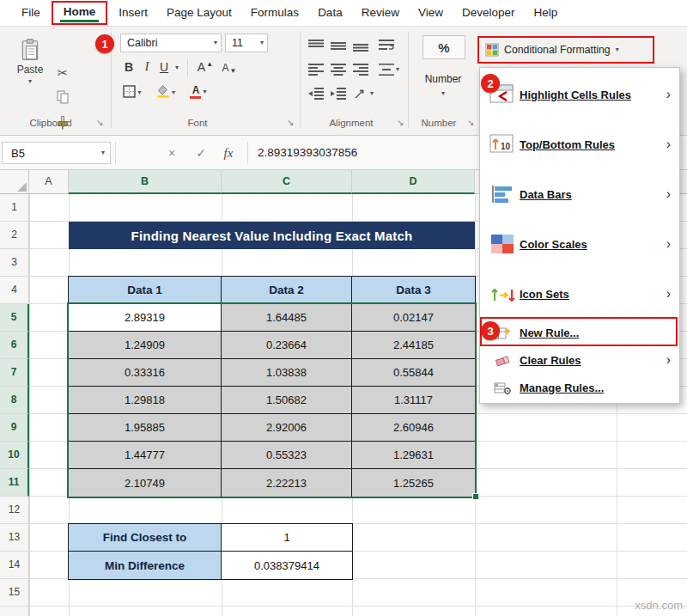  I want to click on menu-item-clear-rules: Clear Rules ›, so click(580, 360).